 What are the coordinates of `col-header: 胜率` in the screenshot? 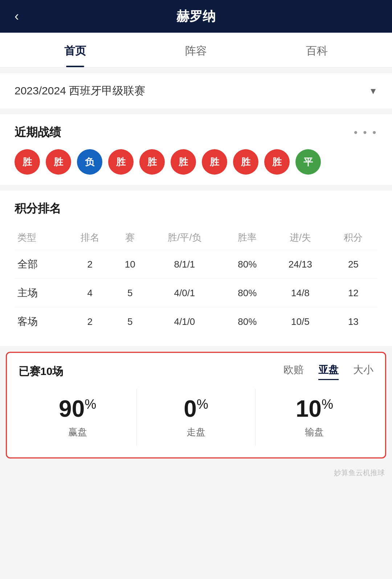 It's located at (248, 238).